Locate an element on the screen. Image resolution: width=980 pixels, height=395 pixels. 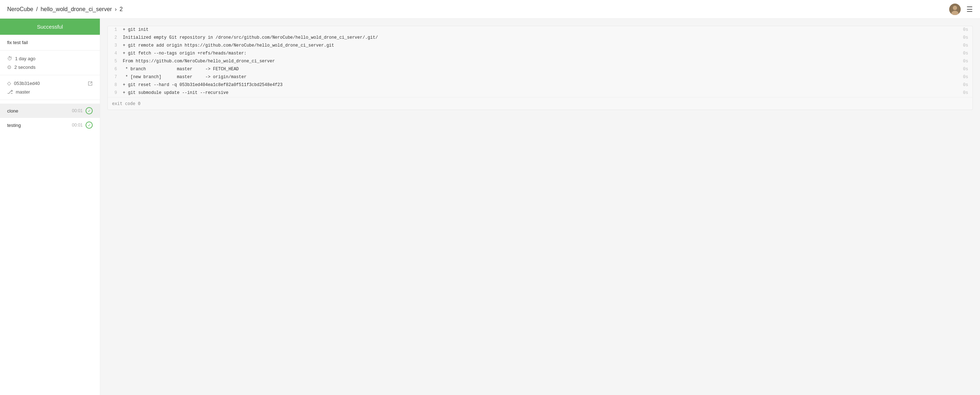
step-testing-name: testing is located at coordinates (14, 125).